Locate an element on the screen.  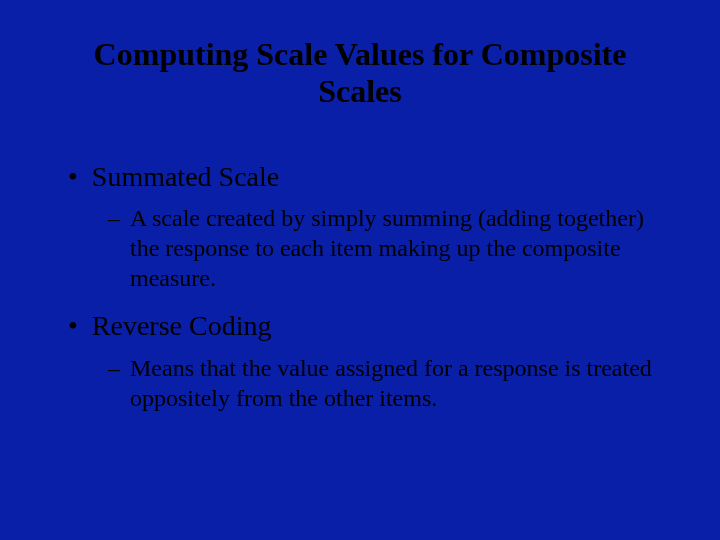
subbullet-row: – Means that the value assigned for a re… is located at coordinates (386, 383).